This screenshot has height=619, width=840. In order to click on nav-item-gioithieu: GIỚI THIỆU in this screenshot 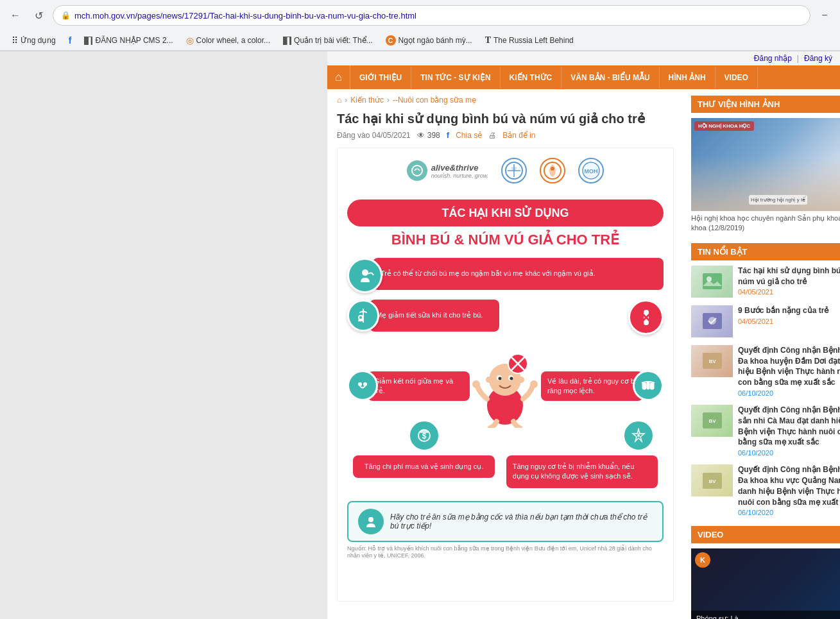, I will do `click(381, 78)`.